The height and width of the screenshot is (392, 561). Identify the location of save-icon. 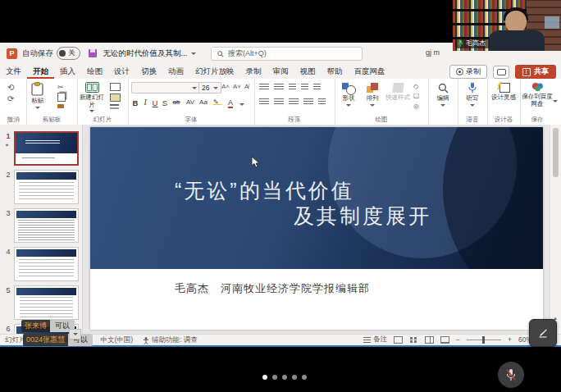
(93, 53).